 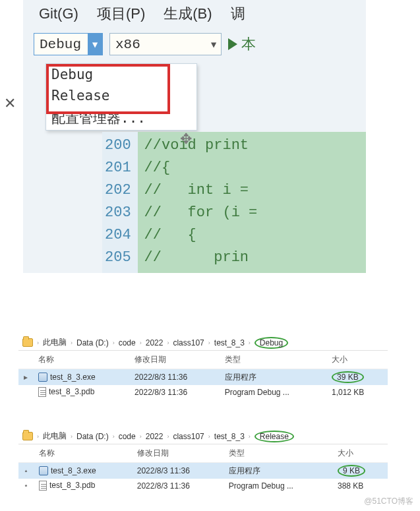 What do you see at coordinates (255, 213) in the screenshot?
I see `code-line: // for (i =` at bounding box center [255, 213].